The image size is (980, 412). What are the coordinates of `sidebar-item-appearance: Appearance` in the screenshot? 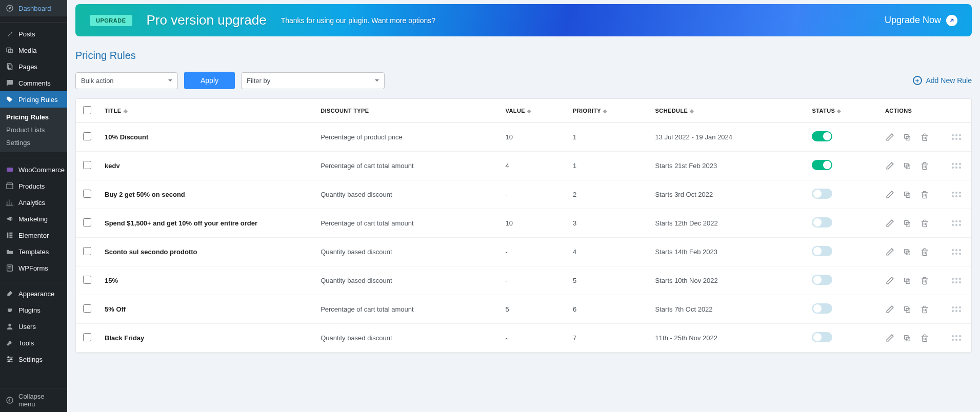 It's located at (34, 294).